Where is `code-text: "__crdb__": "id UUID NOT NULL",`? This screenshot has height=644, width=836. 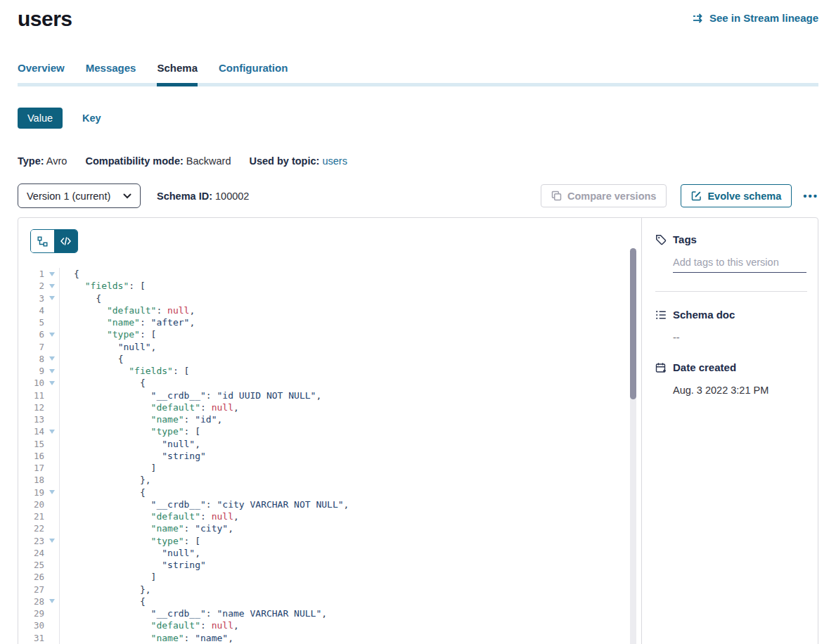 code-text: "__crdb__": "id UUID NOT NULL", is located at coordinates (191, 395).